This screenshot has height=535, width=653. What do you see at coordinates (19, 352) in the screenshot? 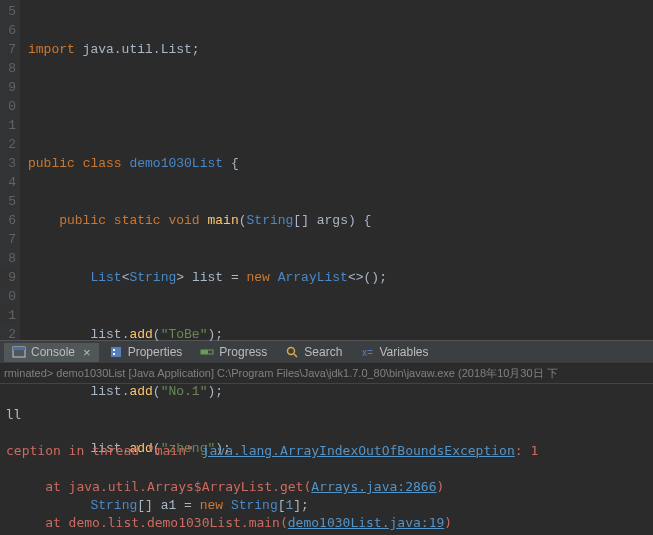
I see `console-icon` at bounding box center [19, 352].